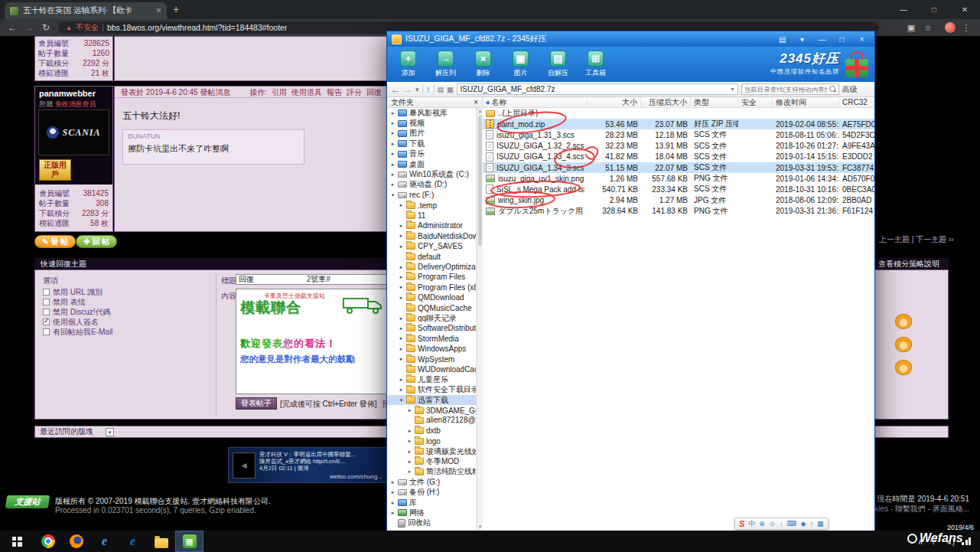  Describe the element at coordinates (431, 155) in the screenshot. I see `tree-item: ▸音乐` at that location.